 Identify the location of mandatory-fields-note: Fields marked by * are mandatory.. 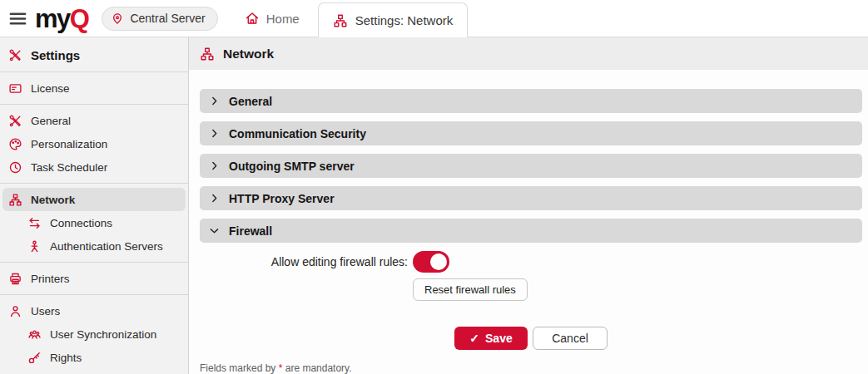
(531, 368).